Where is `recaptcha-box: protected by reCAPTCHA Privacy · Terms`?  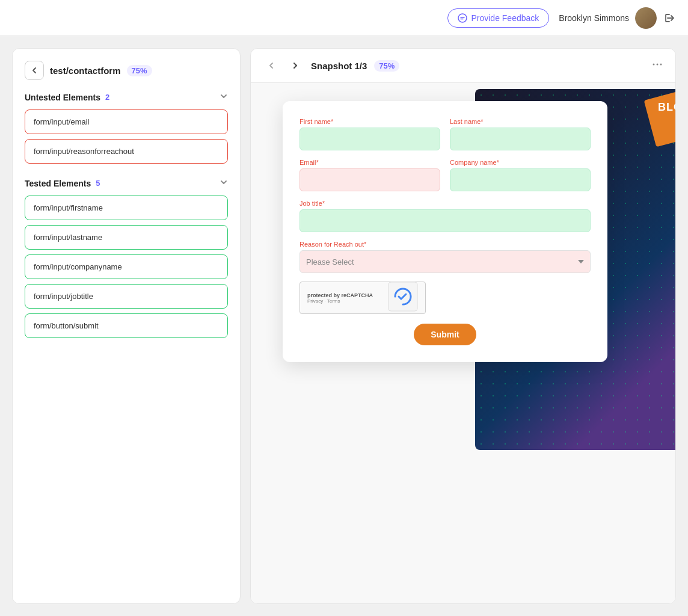
recaptcha-box: protected by reCAPTCHA Privacy · Terms is located at coordinates (363, 298).